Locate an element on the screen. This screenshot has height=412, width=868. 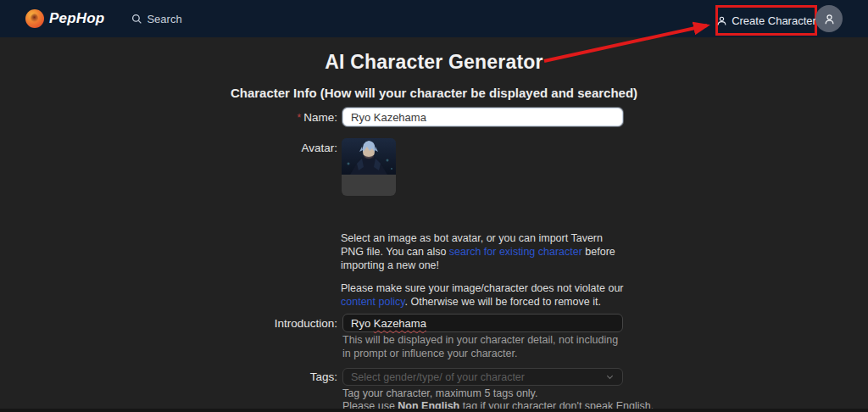
misspelled-word: Kazehama is located at coordinates (400, 324).